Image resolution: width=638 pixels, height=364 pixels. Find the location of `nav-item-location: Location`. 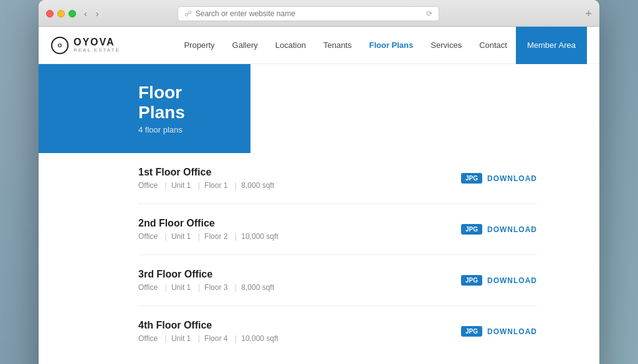

nav-item-location: Location is located at coordinates (290, 45).